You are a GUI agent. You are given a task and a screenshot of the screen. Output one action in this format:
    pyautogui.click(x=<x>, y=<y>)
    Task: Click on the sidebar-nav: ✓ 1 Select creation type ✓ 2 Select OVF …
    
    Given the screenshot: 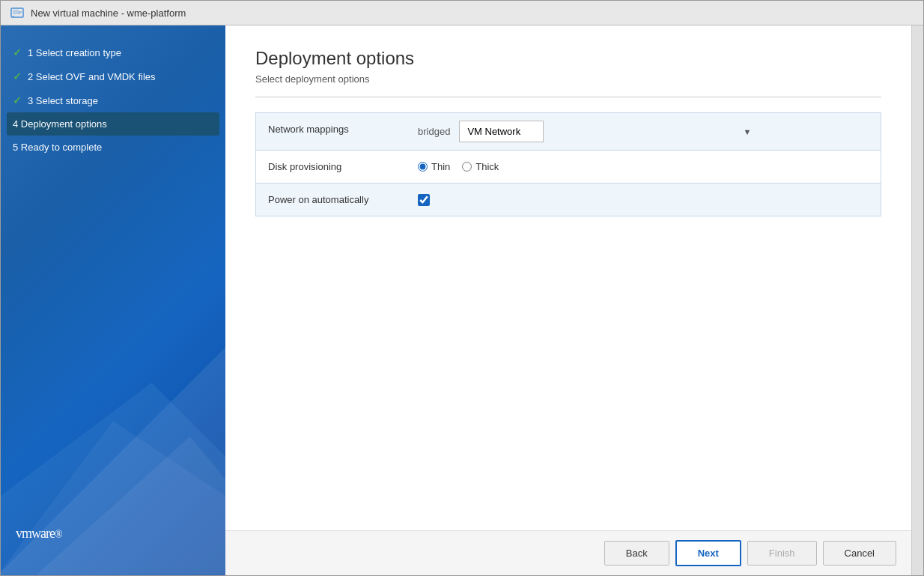 What is the action you would take?
    pyautogui.click(x=113, y=100)
    